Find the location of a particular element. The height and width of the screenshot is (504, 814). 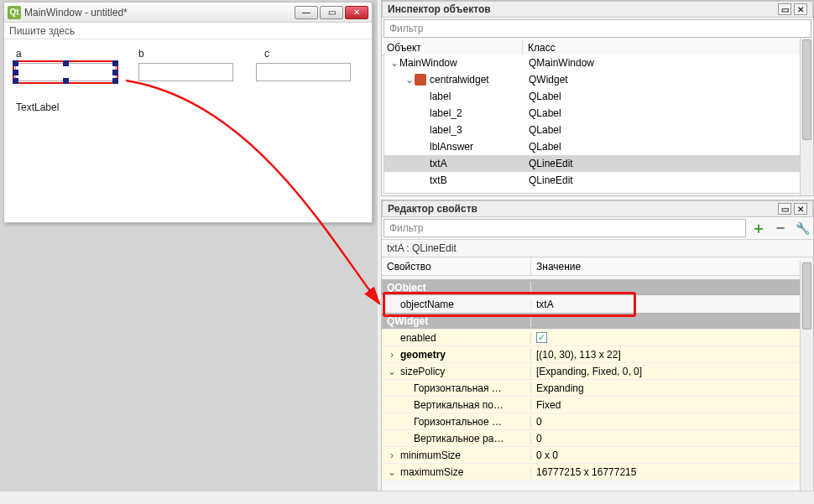

tree-row: labelQLabel is located at coordinates (597, 96).